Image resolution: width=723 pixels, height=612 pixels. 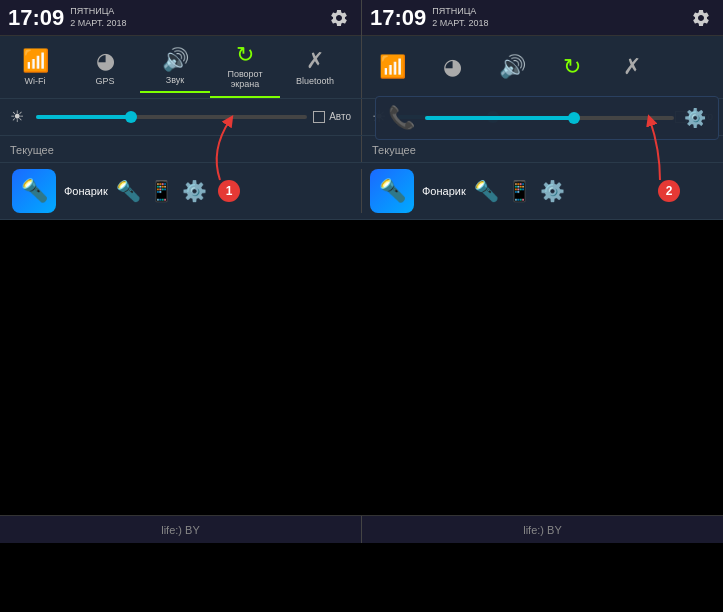 I want to click on gps-icon: ◕, so click(x=106, y=61).